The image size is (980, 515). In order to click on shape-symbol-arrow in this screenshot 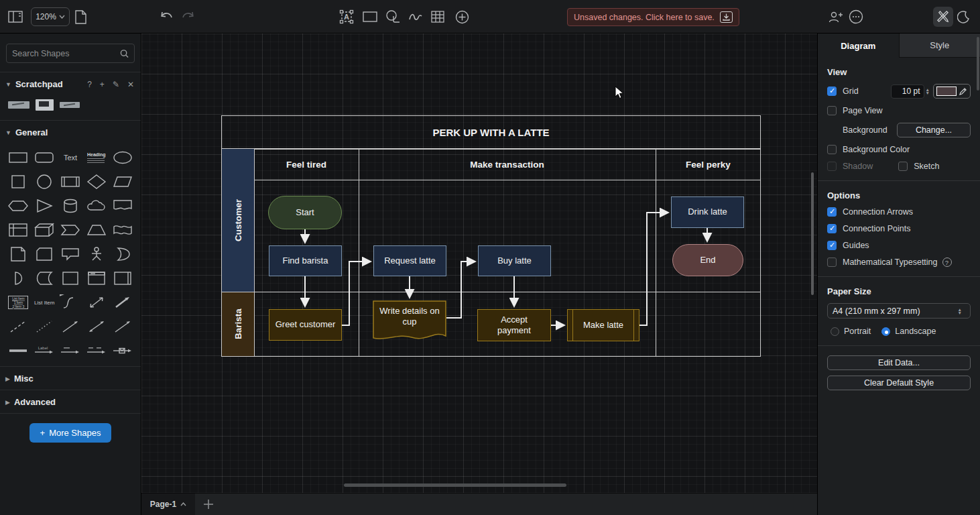, I will do `click(122, 351)`.